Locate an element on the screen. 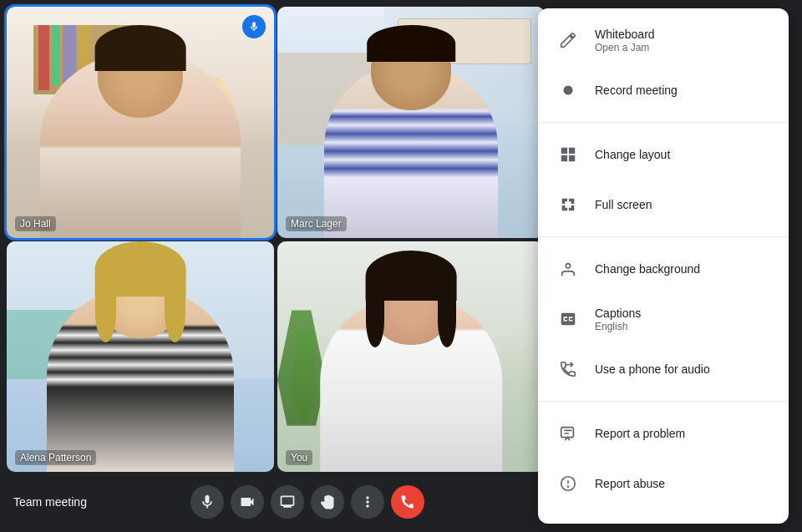 This screenshot has width=802, height=532. menu-item-captions: Captions English is located at coordinates (663, 319).